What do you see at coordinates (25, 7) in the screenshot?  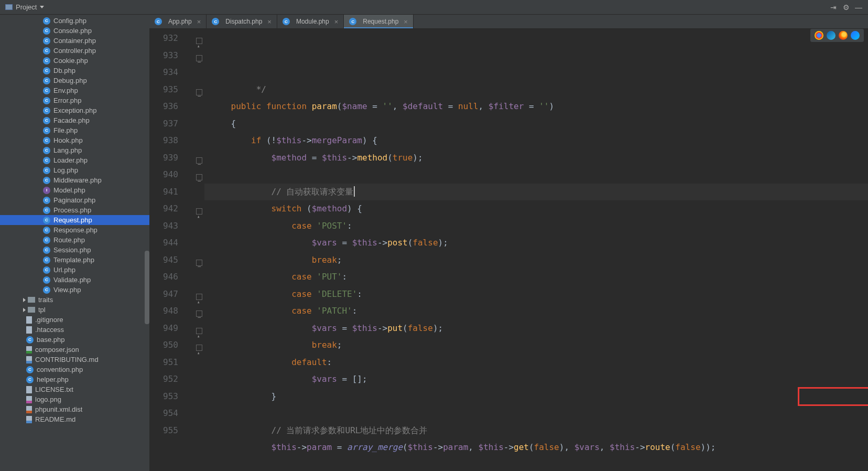 I see `project-dropdown: Project` at bounding box center [25, 7].